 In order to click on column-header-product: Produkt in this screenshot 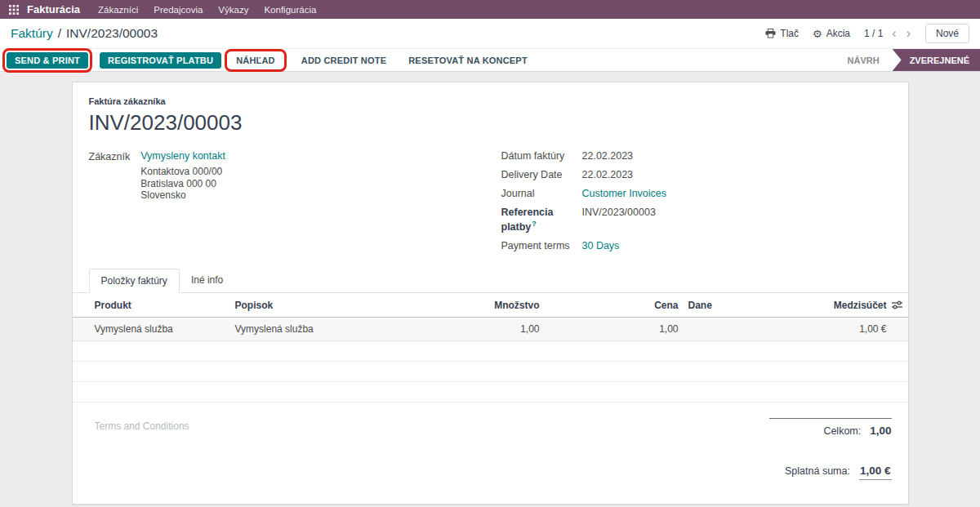, I will do `click(152, 305)`.